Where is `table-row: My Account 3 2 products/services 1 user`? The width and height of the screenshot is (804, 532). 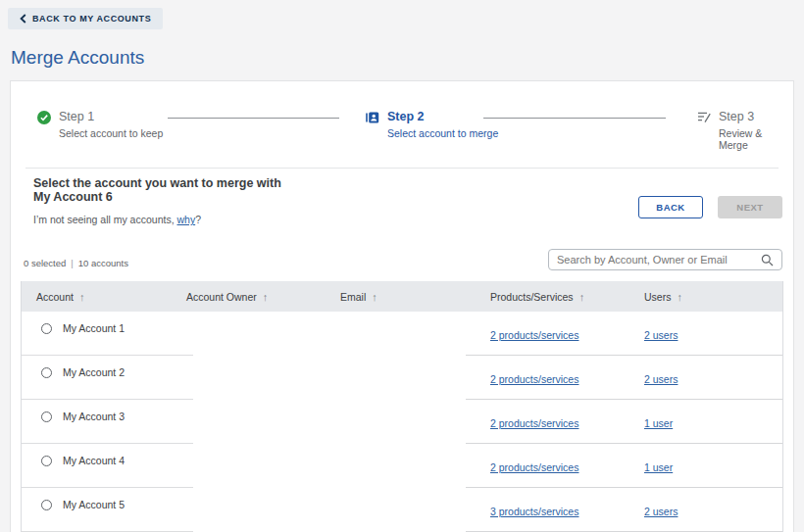 table-row: My Account 3 2 products/services 1 user is located at coordinates (402, 421).